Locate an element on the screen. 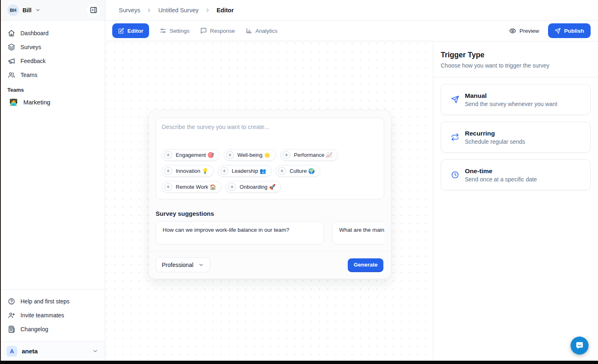  topic-chip-culture: Culture 🌍 is located at coordinates (298, 171).